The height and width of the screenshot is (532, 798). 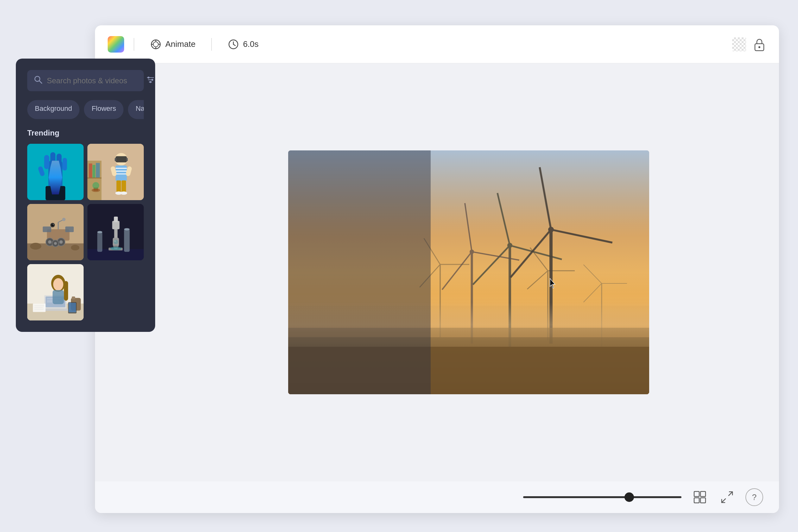 What do you see at coordinates (759, 44) in the screenshot?
I see `lock-icon` at bounding box center [759, 44].